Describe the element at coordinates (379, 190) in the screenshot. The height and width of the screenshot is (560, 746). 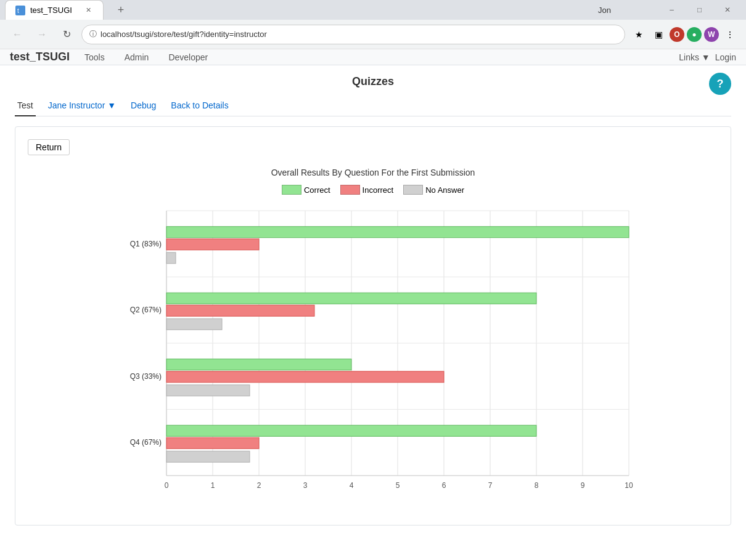
I see `incorrect-label: Incorrect` at that location.